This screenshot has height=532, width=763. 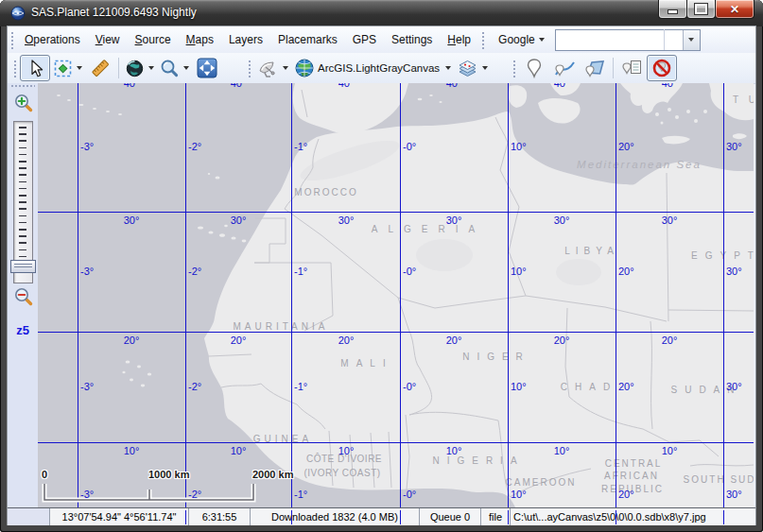 I want to click on layers-icon, so click(x=467, y=68).